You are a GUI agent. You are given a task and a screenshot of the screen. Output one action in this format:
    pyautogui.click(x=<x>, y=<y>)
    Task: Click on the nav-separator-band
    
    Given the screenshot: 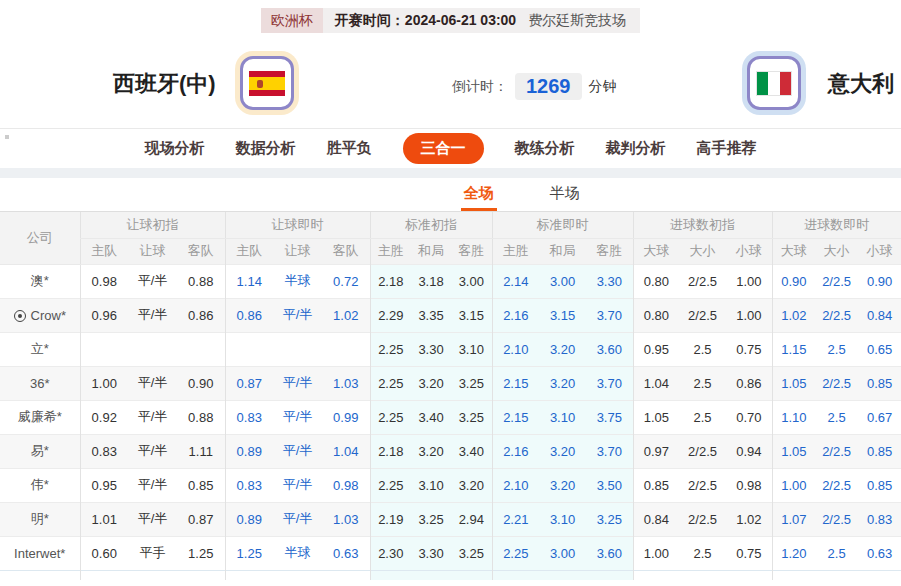 What is the action you would take?
    pyautogui.click(x=450, y=173)
    